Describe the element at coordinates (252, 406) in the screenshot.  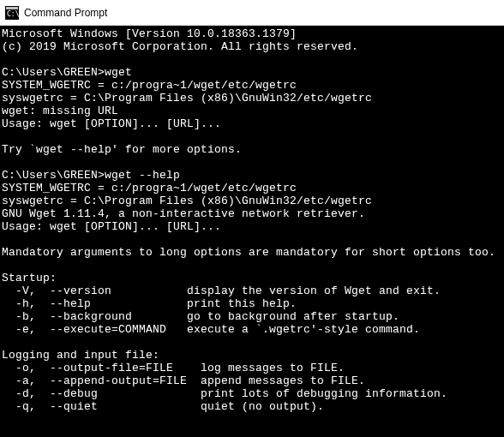
I see `terminal-line: -q, --quiet quiet (no output).` at that location.